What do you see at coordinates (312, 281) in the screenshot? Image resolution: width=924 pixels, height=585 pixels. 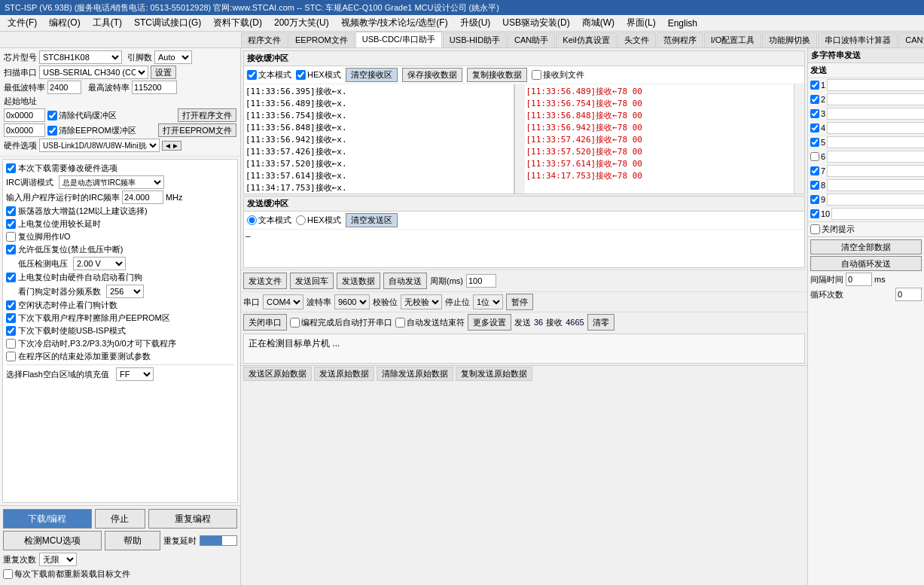 I see `send-reply-button: 发送回车` at bounding box center [312, 281].